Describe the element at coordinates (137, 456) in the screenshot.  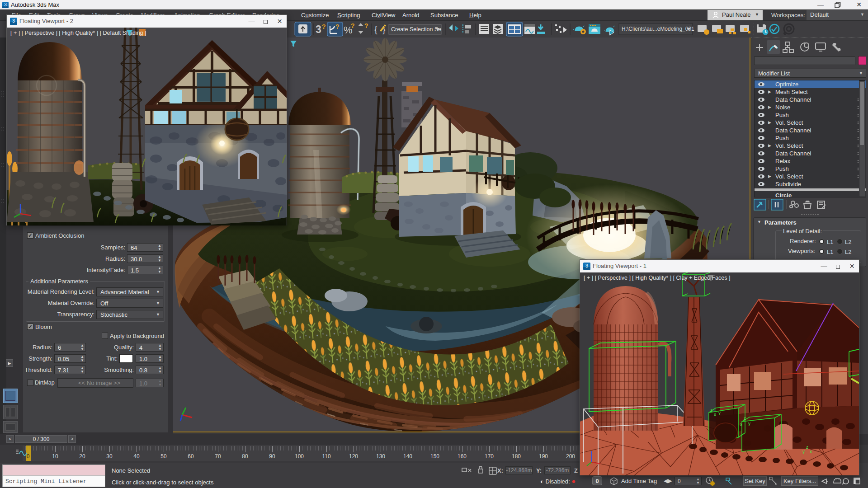
I see `svg-text: 40` at that location.